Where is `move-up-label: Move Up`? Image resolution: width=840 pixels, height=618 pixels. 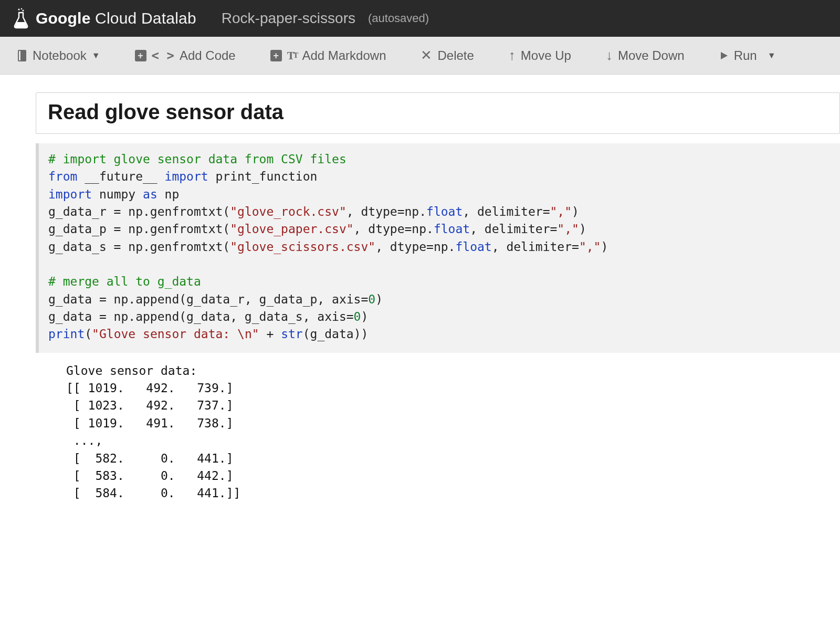 move-up-label: Move Up is located at coordinates (546, 56).